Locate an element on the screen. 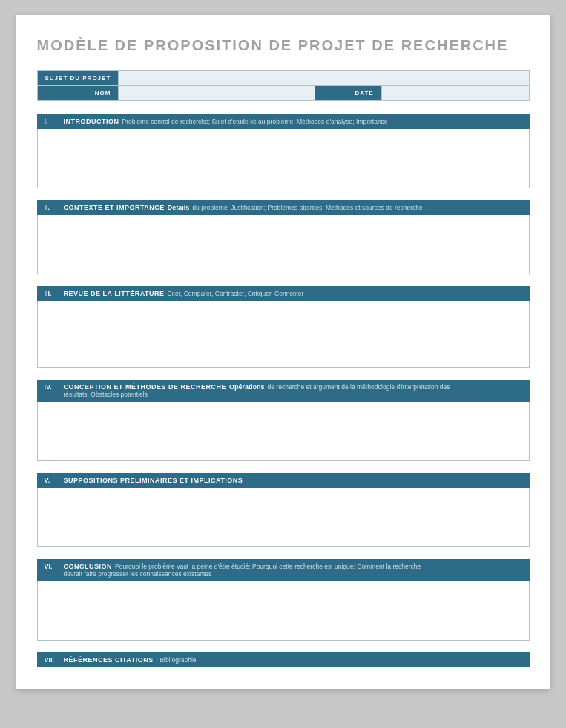 Image resolution: width=566 pixels, height=728 pixels. section-title-bold-4: Opérations is located at coordinates (247, 387).